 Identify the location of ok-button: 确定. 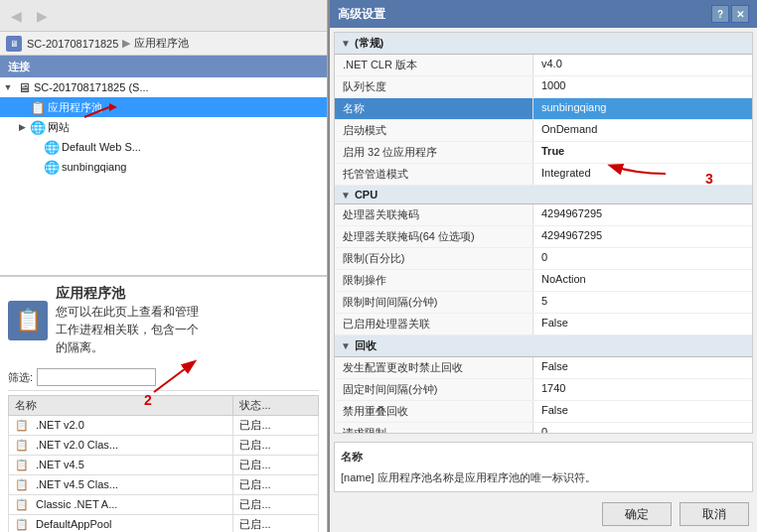
(637, 514).